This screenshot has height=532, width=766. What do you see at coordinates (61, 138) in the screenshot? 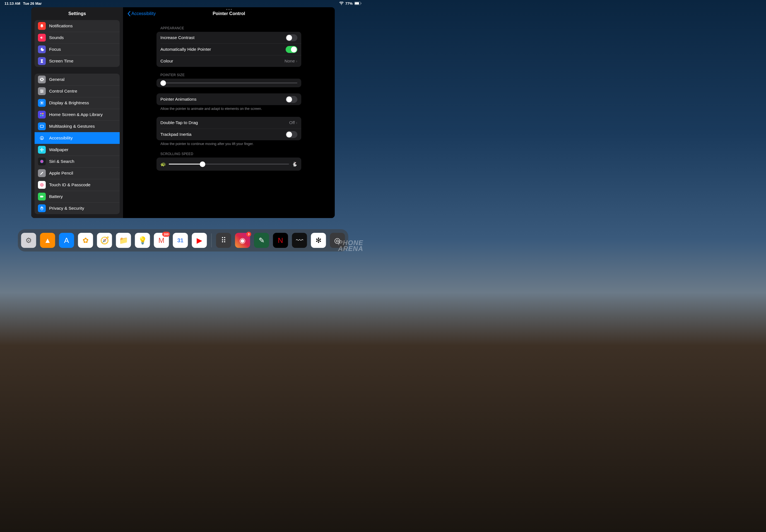
I see `sidebar-item-label: Accessibility` at bounding box center [61, 138].